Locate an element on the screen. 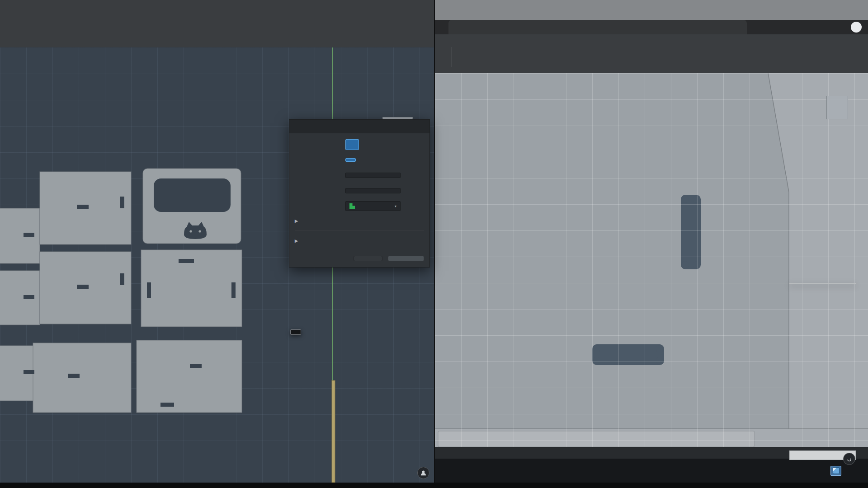 The image size is (868, 488). document-icon is located at coordinates (457, 27).